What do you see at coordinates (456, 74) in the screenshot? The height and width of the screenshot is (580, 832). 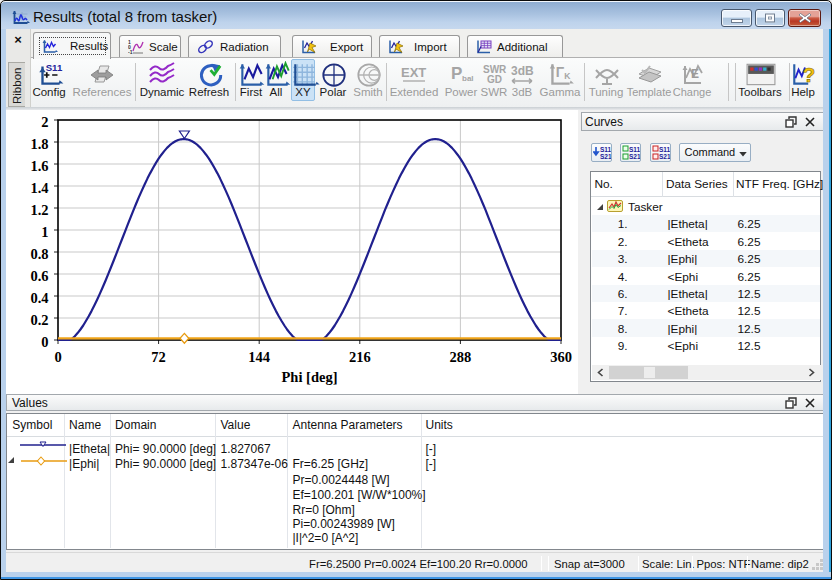 I see `svg-text: P` at bounding box center [456, 74].